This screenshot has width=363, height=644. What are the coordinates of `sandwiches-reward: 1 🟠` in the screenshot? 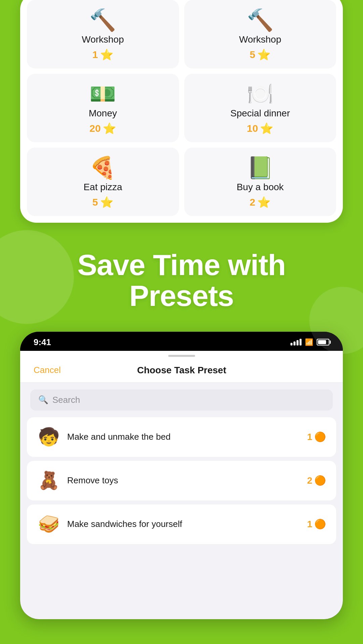 It's located at (316, 524).